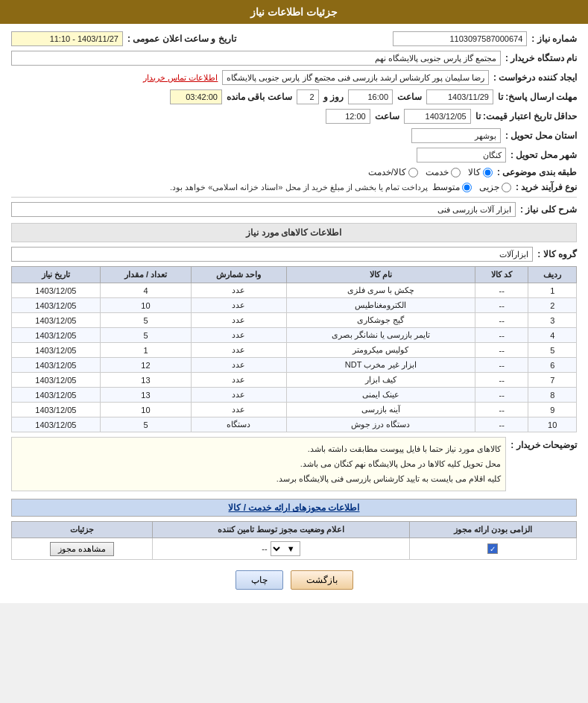 This screenshot has height=703, width=588. I want to click on order-number-value: 1103097587000674, so click(460, 39).